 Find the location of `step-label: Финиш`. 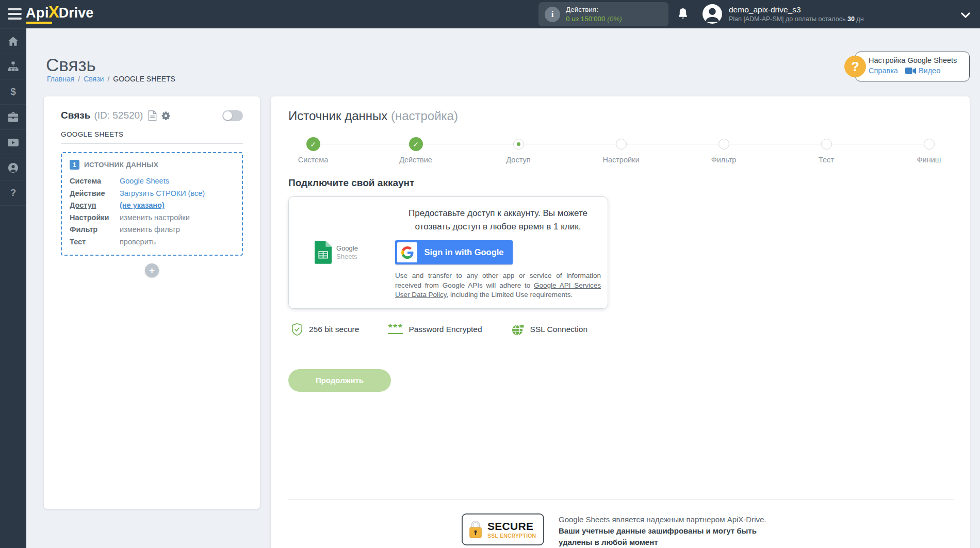

step-label: Финиш is located at coordinates (929, 160).